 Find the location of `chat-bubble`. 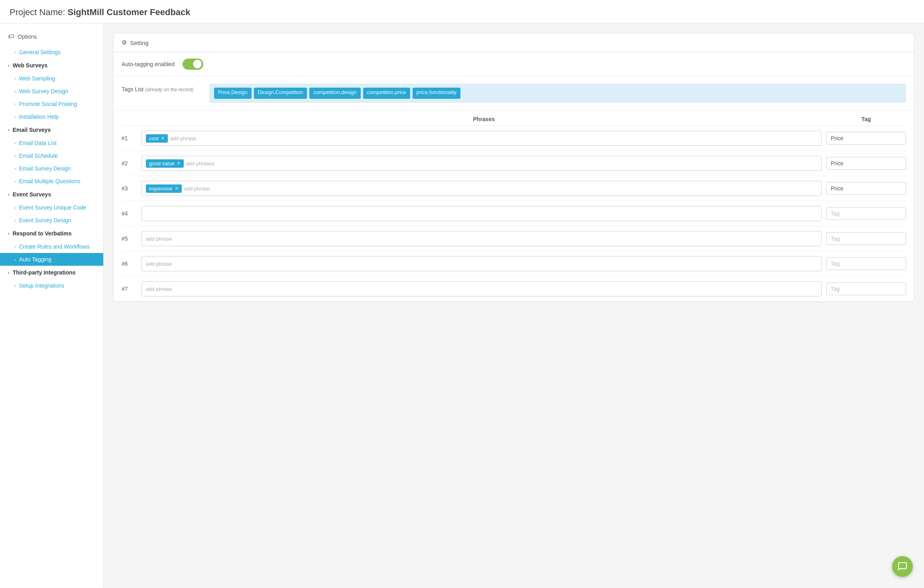

chat-bubble is located at coordinates (902, 566).